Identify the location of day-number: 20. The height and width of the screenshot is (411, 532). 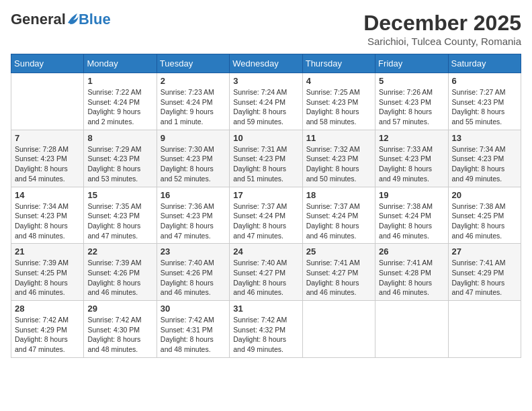
(485, 195).